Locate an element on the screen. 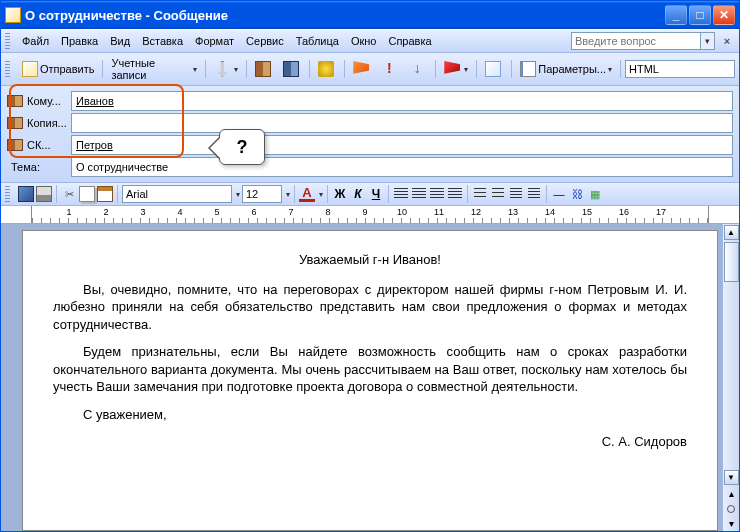  ruler-number: 16 is located at coordinates (624, 212).